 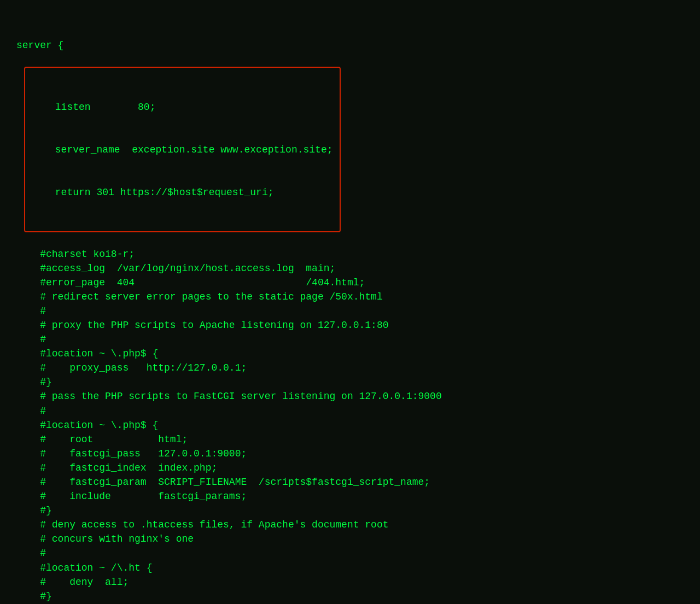 What do you see at coordinates (183, 150) in the screenshot?
I see `highlighted-section: listen 80; server_name exception.site ww…` at bounding box center [183, 150].